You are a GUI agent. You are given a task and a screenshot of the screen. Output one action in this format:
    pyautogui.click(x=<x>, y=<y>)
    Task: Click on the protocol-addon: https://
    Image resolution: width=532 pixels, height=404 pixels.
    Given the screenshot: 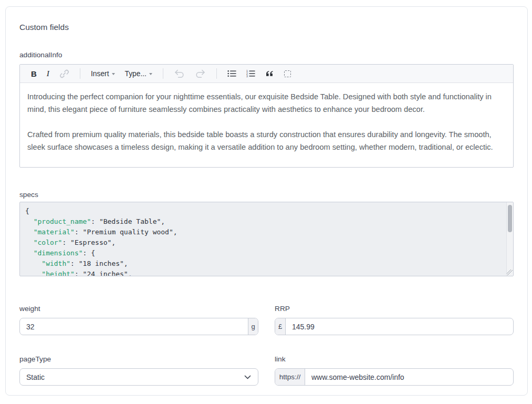 What is the action you would take?
    pyautogui.click(x=290, y=377)
    